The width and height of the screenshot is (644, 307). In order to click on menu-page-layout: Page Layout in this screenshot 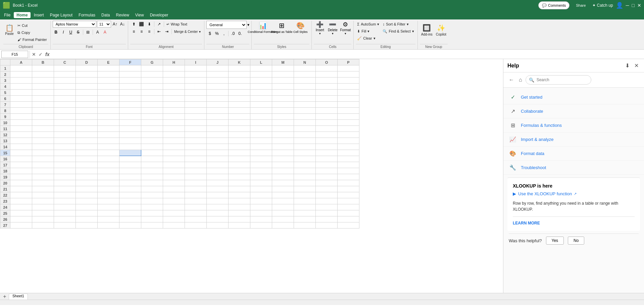, I will do `click(61, 15)`.